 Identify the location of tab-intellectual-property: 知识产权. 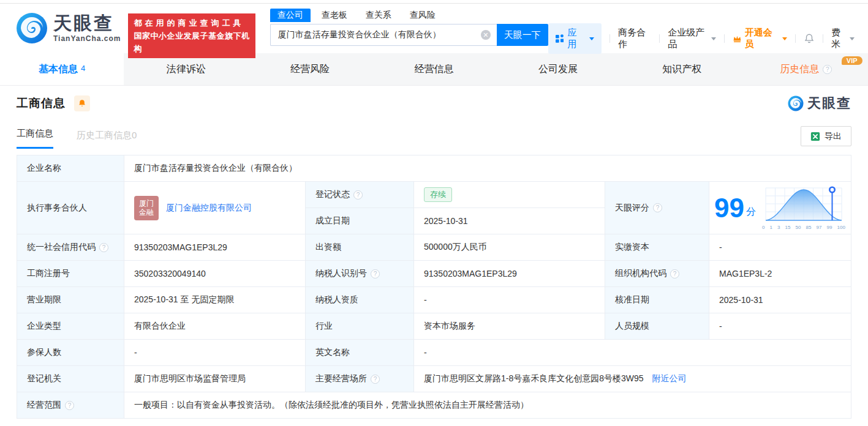
(682, 69).